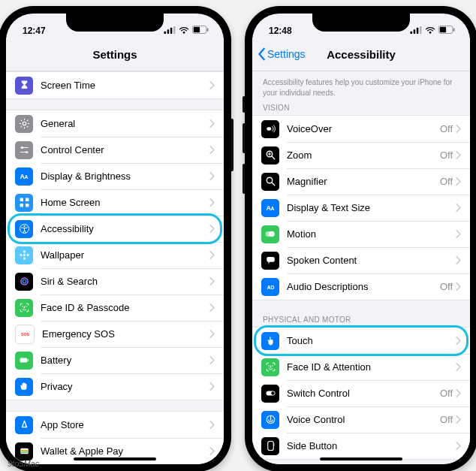 The height and width of the screenshot is (471, 476). I want to click on settings-row-emergency-sos: SOSEmergency SOS, so click(115, 334).